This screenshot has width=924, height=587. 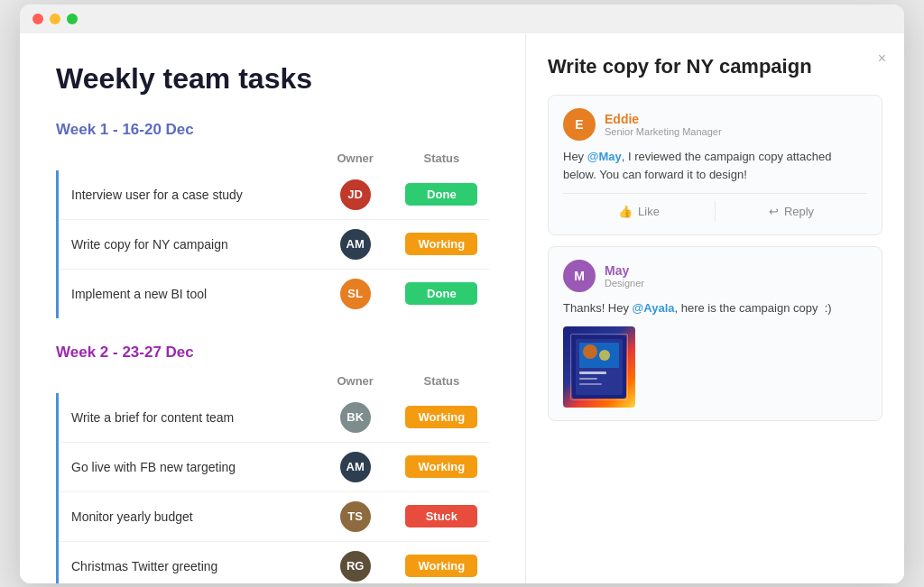 What do you see at coordinates (715, 67) in the screenshot?
I see `detail-title: Write copy for NY campaign` at bounding box center [715, 67].